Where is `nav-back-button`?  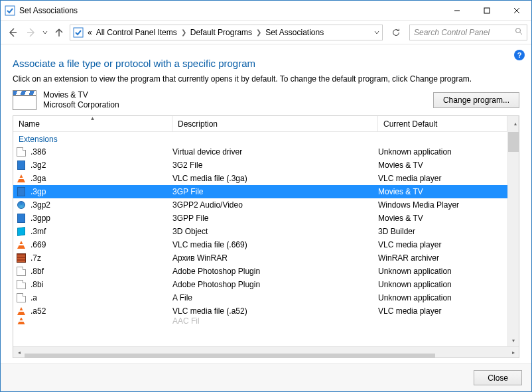 nav-back-button is located at coordinates (13, 33).